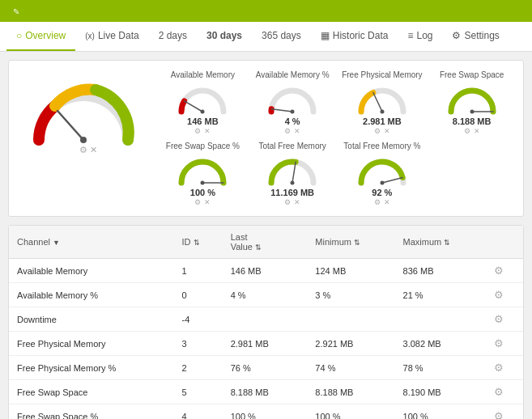 This screenshot has height=419, width=532. What do you see at coordinates (499, 367) in the screenshot?
I see `row-settings-icon-4: ⚙` at bounding box center [499, 367].